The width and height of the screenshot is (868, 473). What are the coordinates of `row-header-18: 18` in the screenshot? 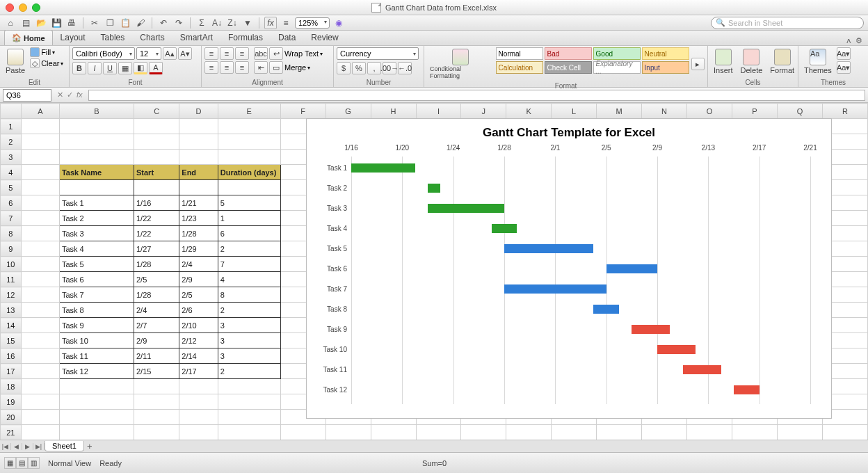 It's located at (11, 387).